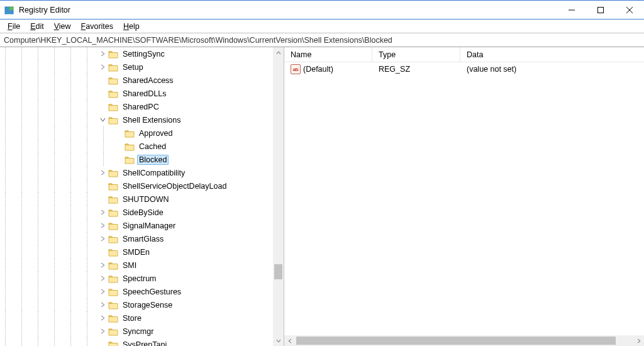  What do you see at coordinates (464, 341) in the screenshot?
I see `values-horizontal-scrollbar` at bounding box center [464, 341].